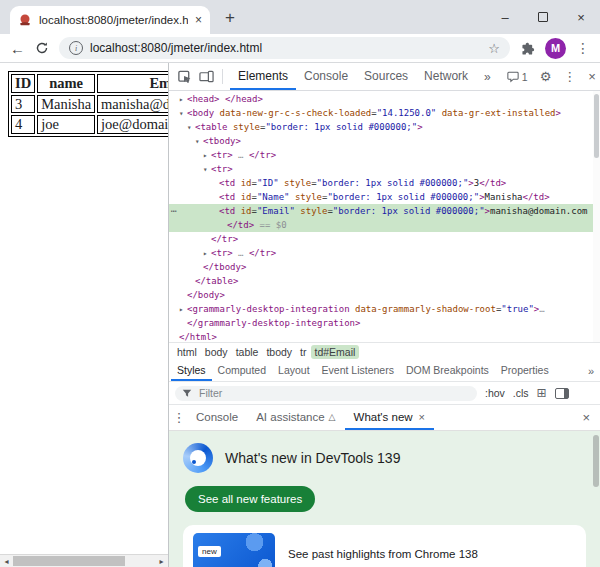  Describe the element at coordinates (542, 393) in the screenshot. I see `new-style-rule-icon: ⊞` at that location.